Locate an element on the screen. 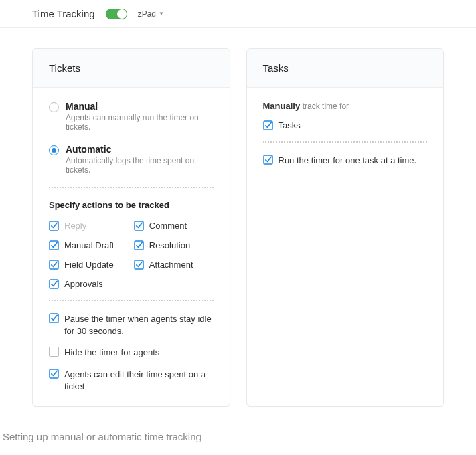  option-agents-edit-checkbox: Agents can edit their time spent on a ti… is located at coordinates (131, 381).